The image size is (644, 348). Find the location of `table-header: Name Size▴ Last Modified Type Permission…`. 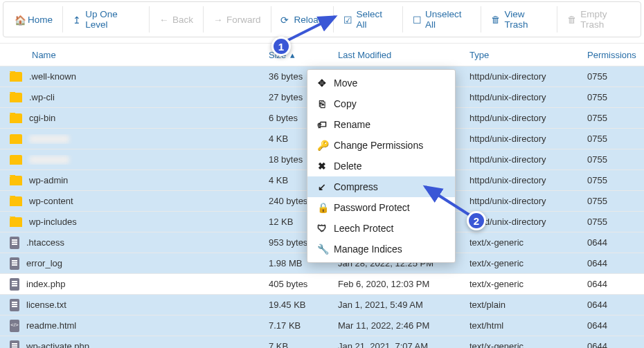

table-header: Name Size▴ Last Modified Type Permission… is located at coordinates (322, 55).